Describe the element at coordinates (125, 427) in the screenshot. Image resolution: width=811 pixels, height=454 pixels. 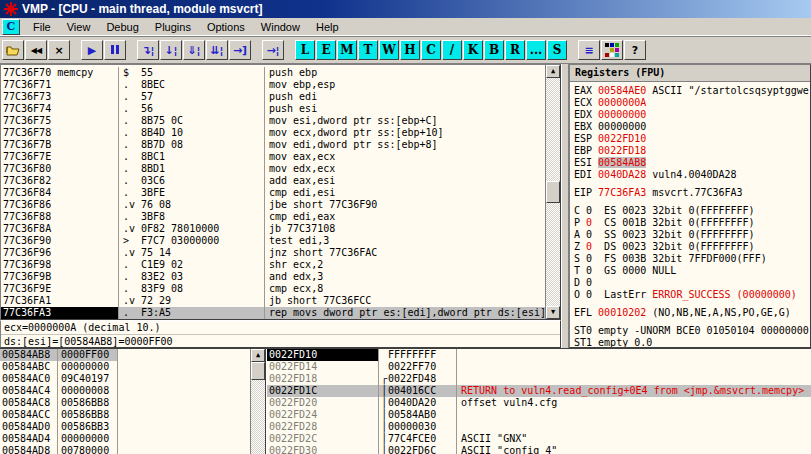
I see `dump-row: 00584AD000586BB3` at that location.